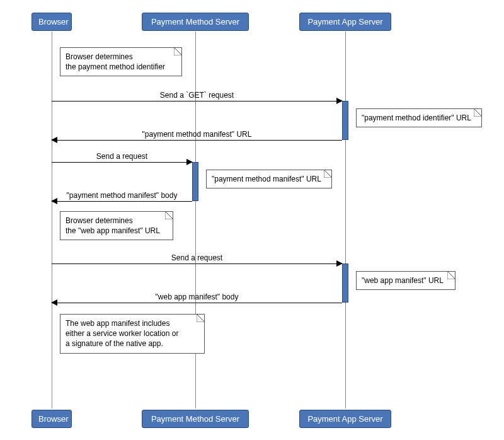  What do you see at coordinates (52, 419) in the screenshot?
I see `participant-browser-bottom: Browser` at bounding box center [52, 419].